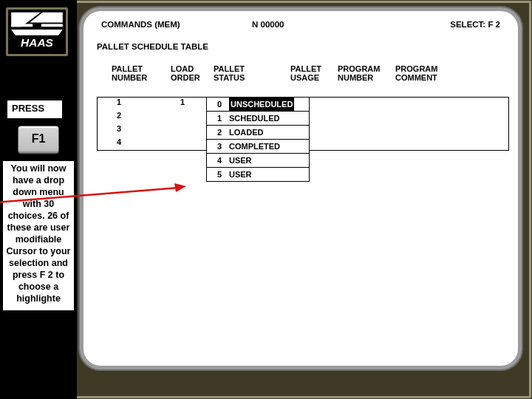  I want to click on dropdown-item-label: SCHEDULED, so click(254, 118).